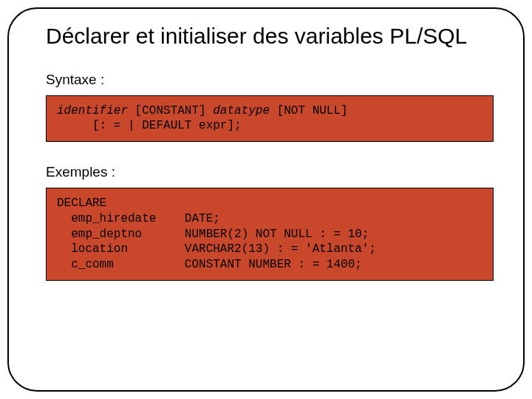 The height and width of the screenshot is (399, 532). I want to click on code-constant: [CONSTANT], so click(170, 111).